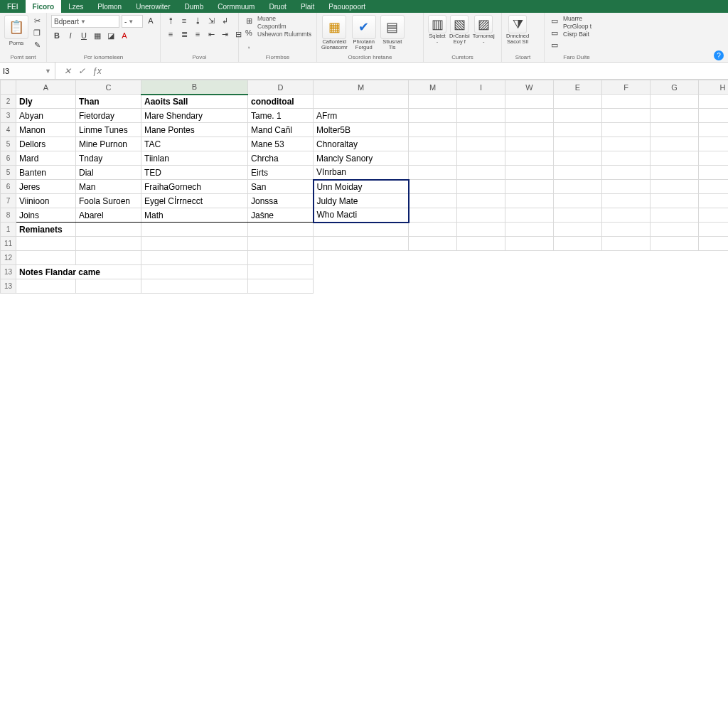 The height and width of the screenshot is (728, 728). What do you see at coordinates (23, 71) in the screenshot?
I see `name-box-input` at bounding box center [23, 71].